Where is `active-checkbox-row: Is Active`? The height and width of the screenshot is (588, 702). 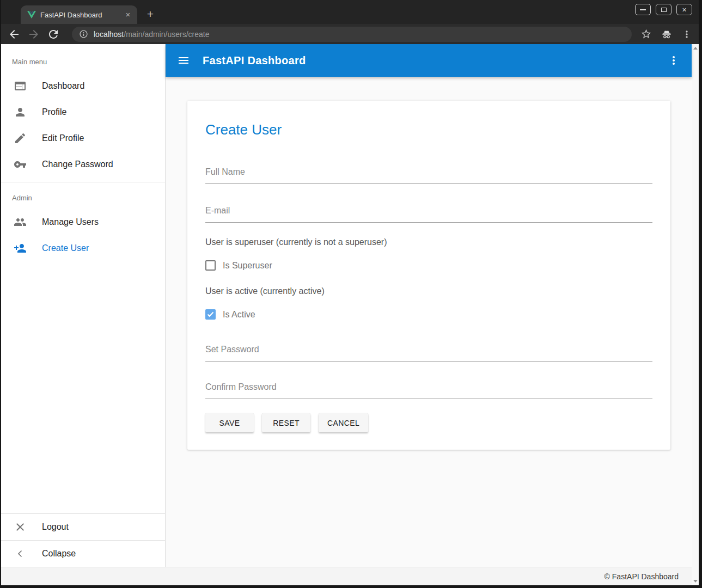
active-checkbox-row: Is Active is located at coordinates (429, 315).